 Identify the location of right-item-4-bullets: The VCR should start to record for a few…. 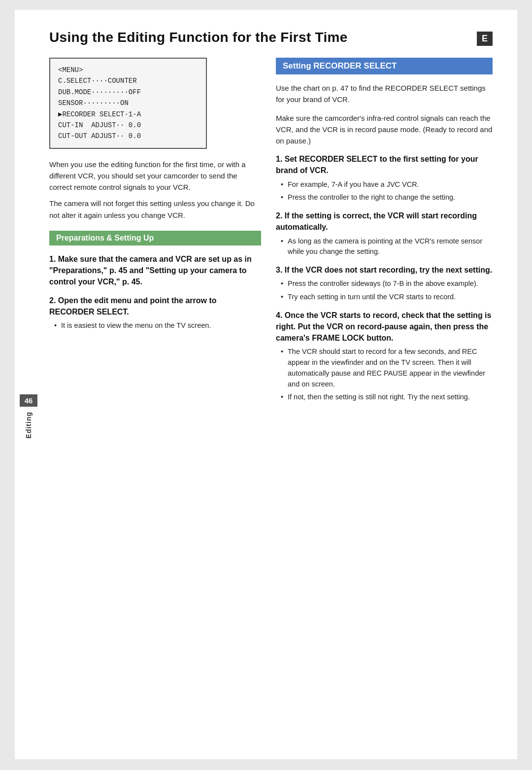
(384, 375).